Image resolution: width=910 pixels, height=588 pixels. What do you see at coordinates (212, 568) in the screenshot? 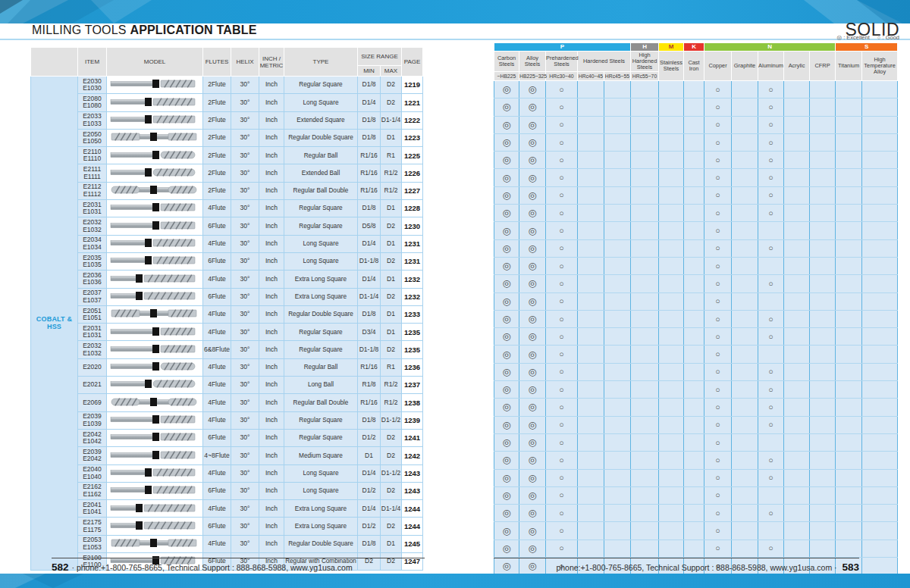
I see `footer-left-text: · phone:+1-800-765-8665, Technical Suppo…` at bounding box center [212, 568].